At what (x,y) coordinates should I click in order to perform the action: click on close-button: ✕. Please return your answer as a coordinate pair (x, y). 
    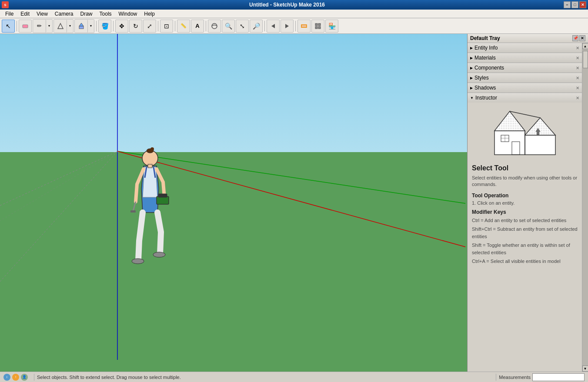
    Looking at the image, I should click on (583, 5).